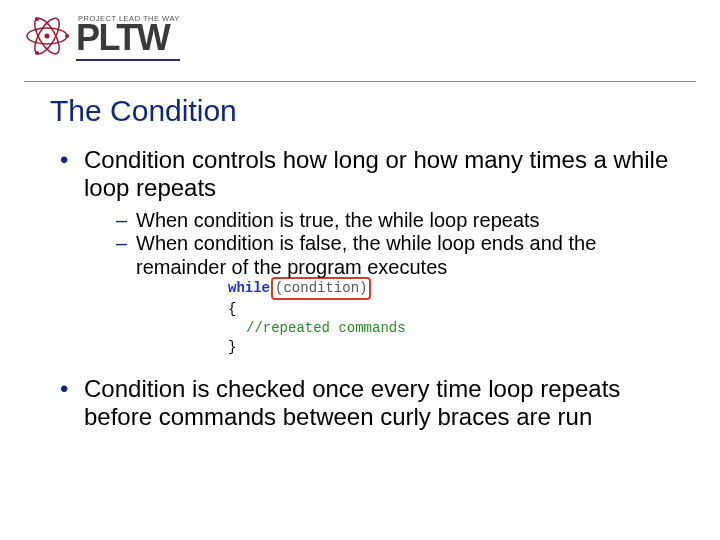  Describe the element at coordinates (326, 328) in the screenshot. I see `code-comment: //repeated commands` at that location.